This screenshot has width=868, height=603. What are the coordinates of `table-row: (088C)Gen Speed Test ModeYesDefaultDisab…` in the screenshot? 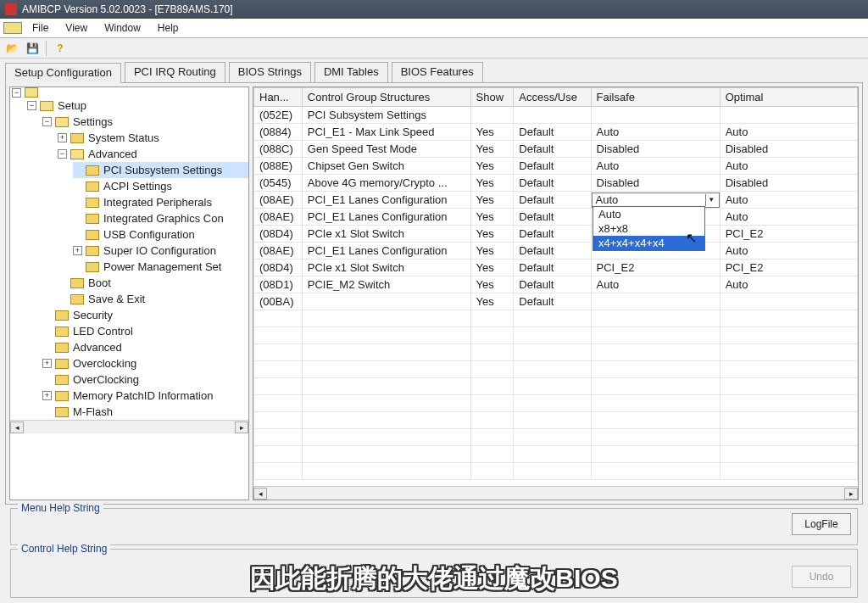 It's located at (556, 149).